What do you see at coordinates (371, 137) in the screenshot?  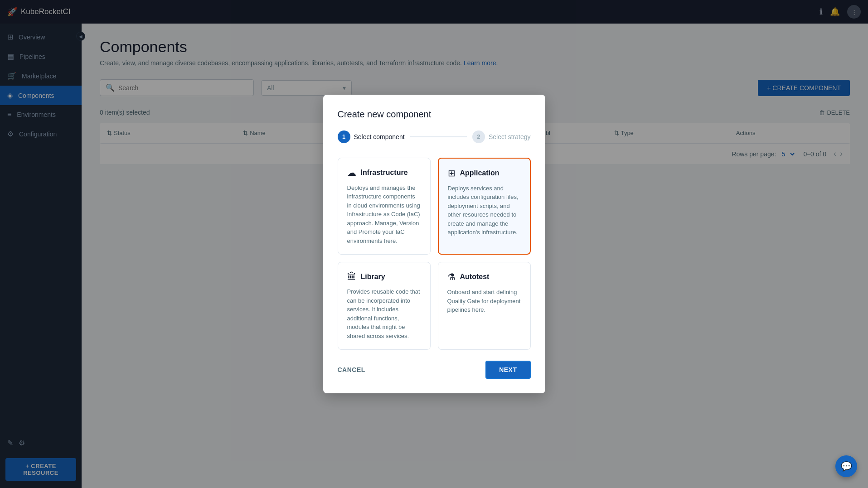 I see `step-1: 1 Select component` at bounding box center [371, 137].